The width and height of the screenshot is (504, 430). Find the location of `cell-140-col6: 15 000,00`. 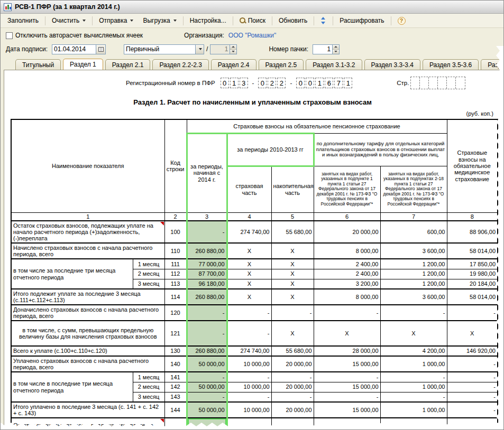

cell-140-col6: 15 000,00 is located at coordinates (347, 364).